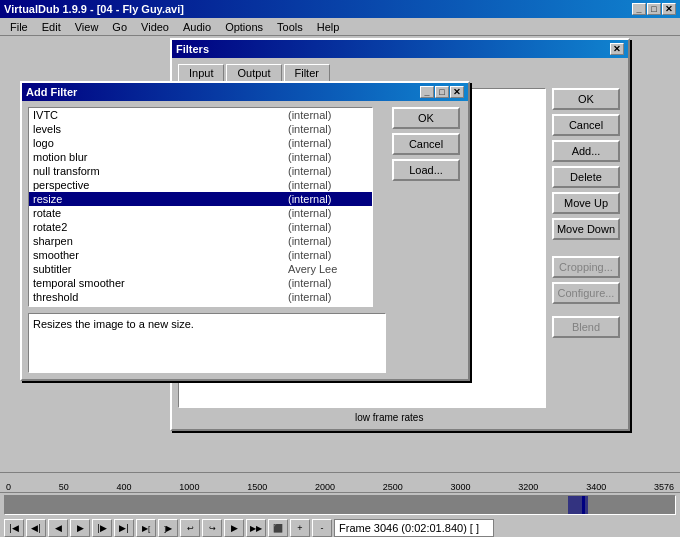 The width and height of the screenshot is (680, 537). What do you see at coordinates (393, 487) in the screenshot?
I see `ruler-mark-2500: 2500` at bounding box center [393, 487].